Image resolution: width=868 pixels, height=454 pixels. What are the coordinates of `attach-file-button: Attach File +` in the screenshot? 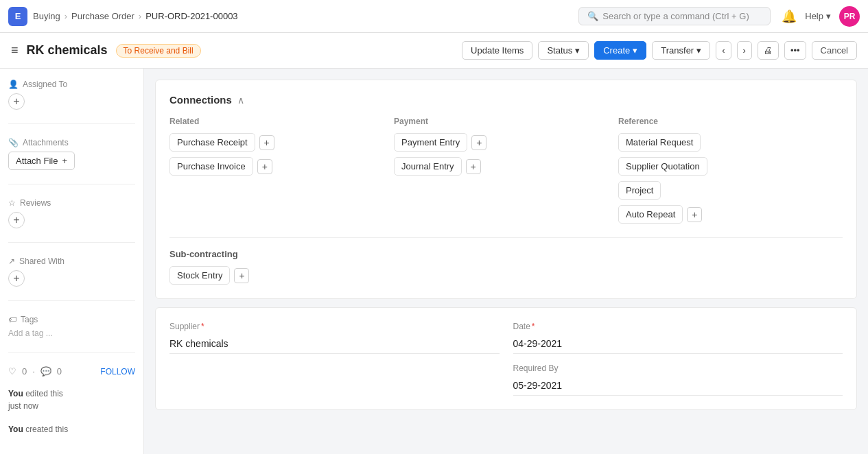 It's located at (41, 160).